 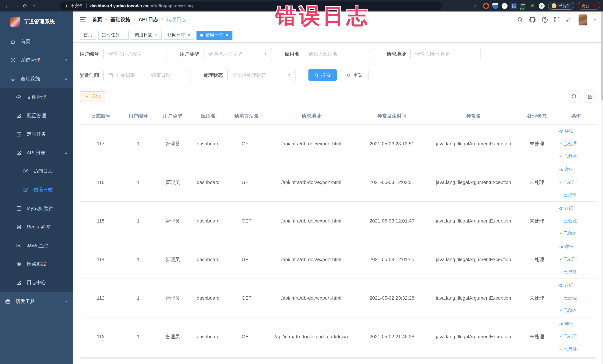 I want to click on sidebar-toggle-icon, so click(x=83, y=20).